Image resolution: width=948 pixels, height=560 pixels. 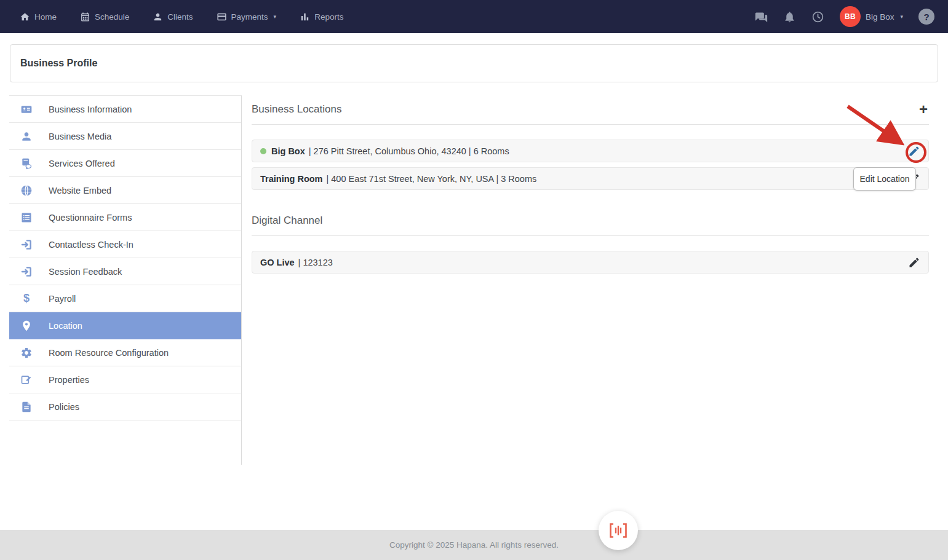 What do you see at coordinates (69, 380) in the screenshot?
I see `sidebar-item-label: Properties` at bounding box center [69, 380].